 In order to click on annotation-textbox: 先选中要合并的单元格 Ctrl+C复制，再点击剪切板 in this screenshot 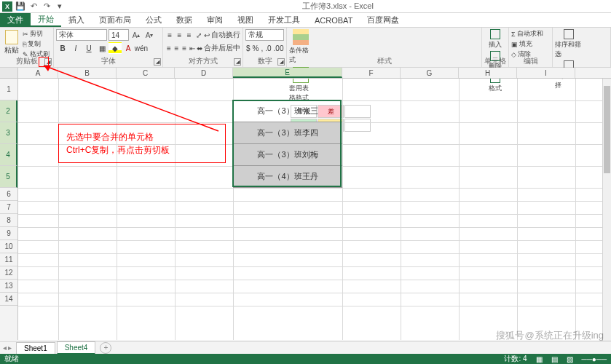, I will do `click(142, 143)`.